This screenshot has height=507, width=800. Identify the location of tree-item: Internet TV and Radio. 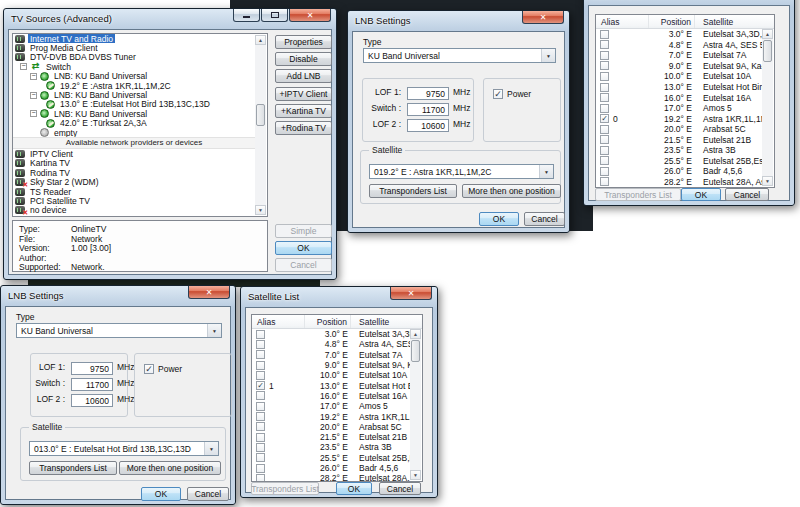
(134, 38).